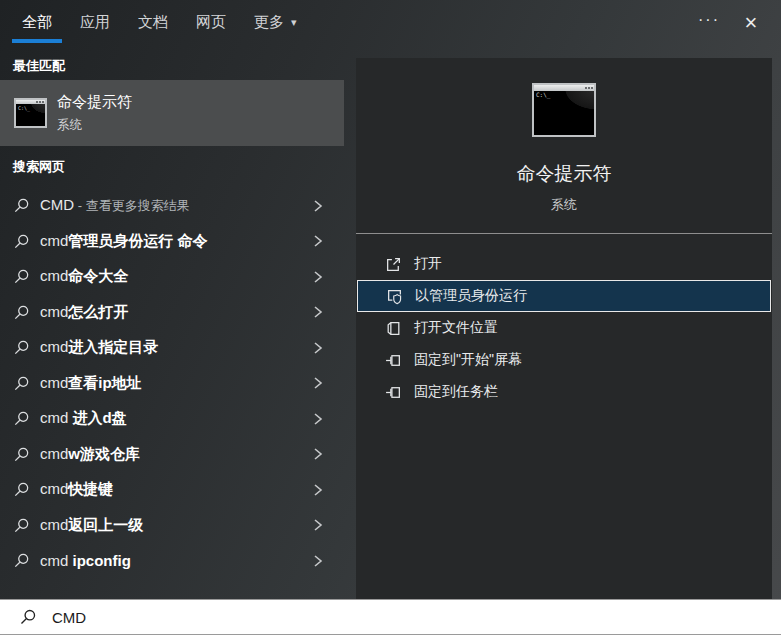  I want to click on web-search-header: 搜索网页, so click(178, 167).